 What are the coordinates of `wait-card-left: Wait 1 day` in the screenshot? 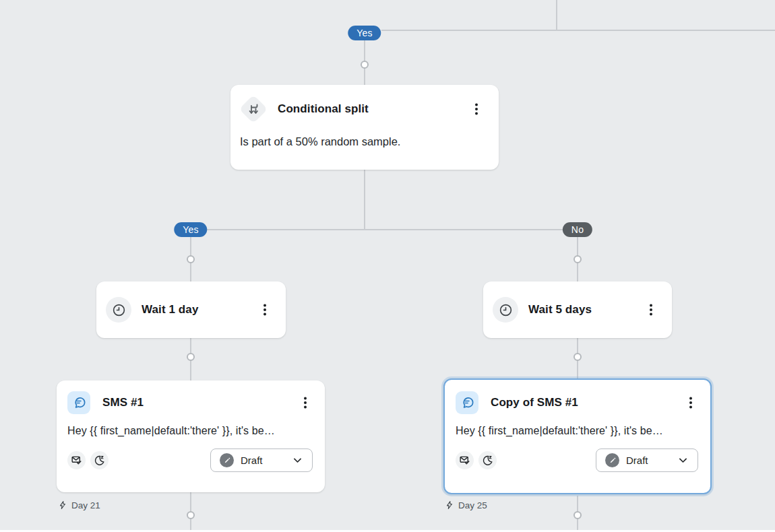 It's located at (191, 310).